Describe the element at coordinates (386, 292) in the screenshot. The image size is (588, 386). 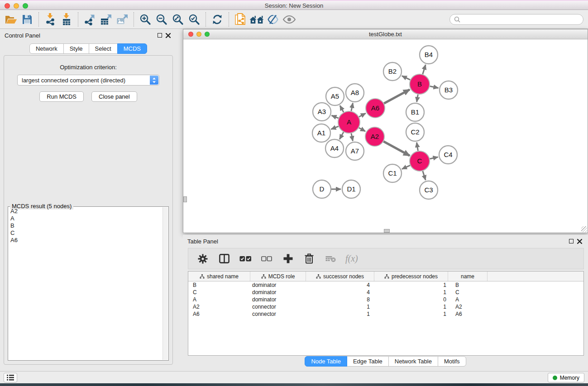
I see `table-row: Cdominator41C` at that location.